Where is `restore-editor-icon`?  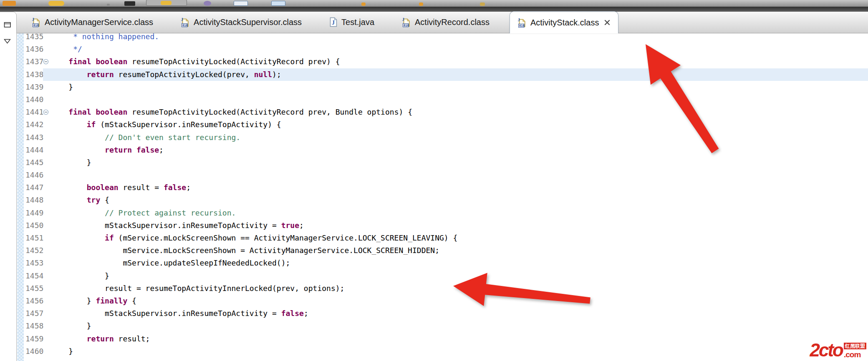 restore-editor-icon is located at coordinates (8, 25).